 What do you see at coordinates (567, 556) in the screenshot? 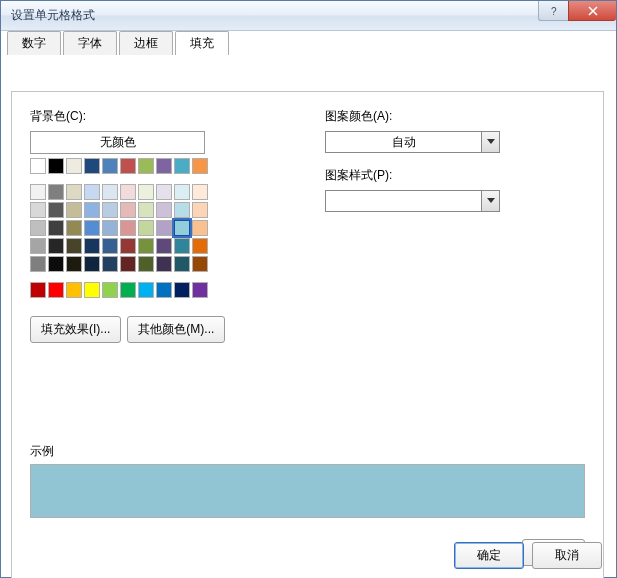
I see `cancel-button: 取消` at bounding box center [567, 556].